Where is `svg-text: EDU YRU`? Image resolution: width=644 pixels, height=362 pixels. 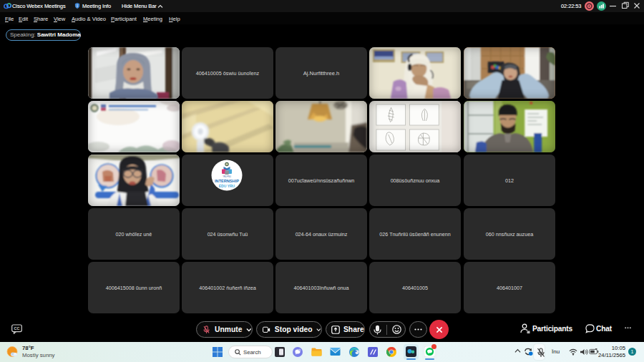 svg-text: EDU YRU is located at coordinates (228, 186).